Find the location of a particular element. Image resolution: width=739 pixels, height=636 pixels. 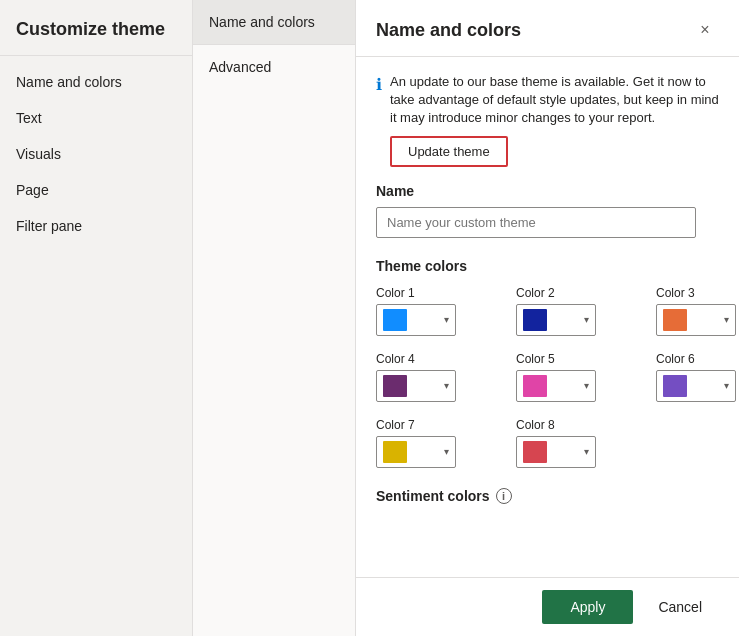

sidebar-left-header: Customize theme is located at coordinates (96, 28).